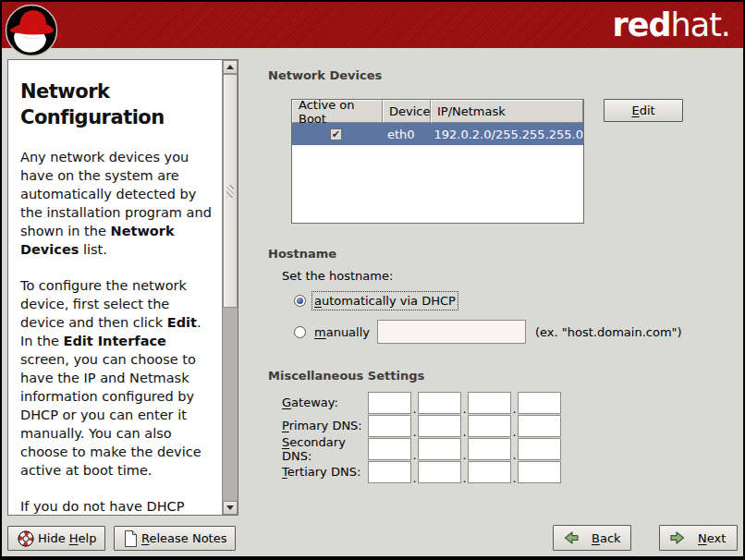 The height and width of the screenshot is (560, 745). I want to click on network-devices-section-label: Network Devices, so click(325, 76).